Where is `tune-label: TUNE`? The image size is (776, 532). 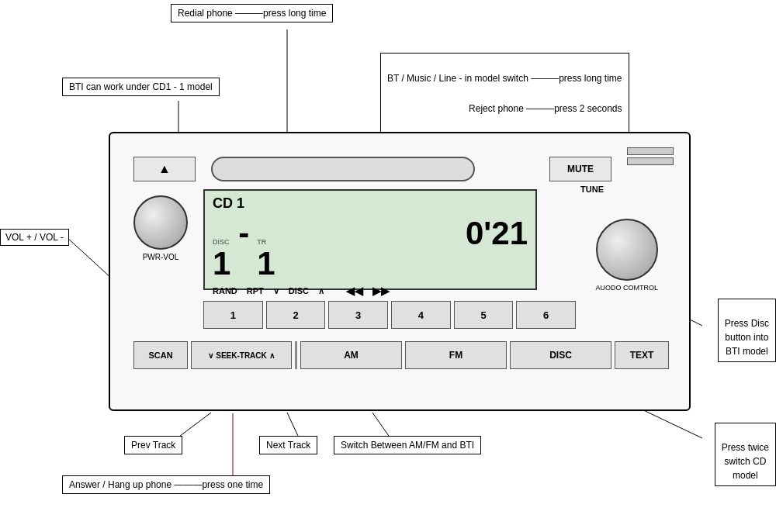
tune-label: TUNE is located at coordinates (592, 189).